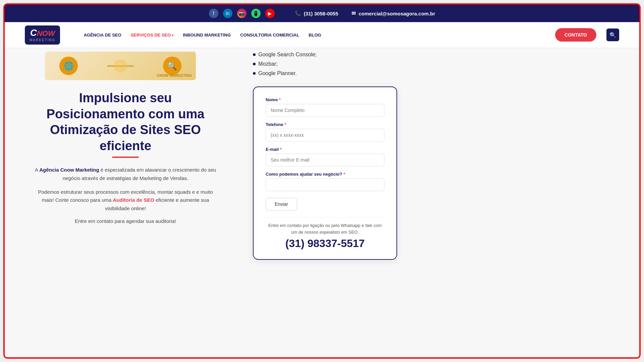 The image size is (644, 362). Describe the element at coordinates (325, 236) in the screenshot. I see `form-footer: Entre em contato por ligação ou pelo Wha…` at that location.